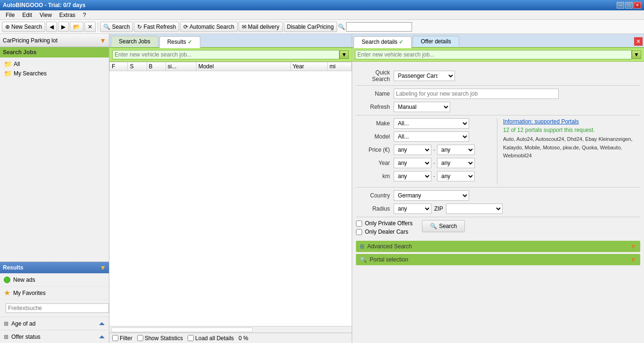  I want to click on private-offers-label: Only Private Offers, so click(388, 223).